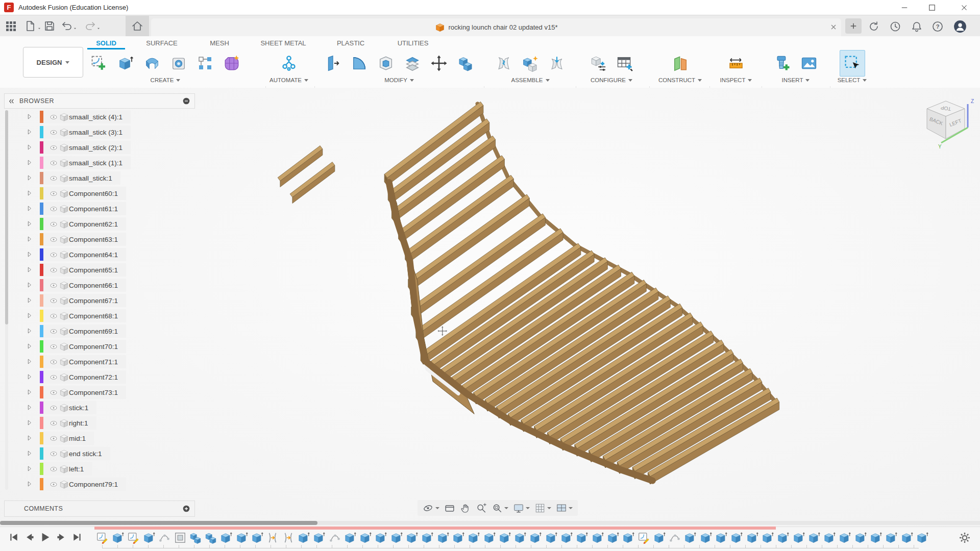 This screenshot has height=551, width=980. Describe the element at coordinates (99, 163) in the screenshot. I see `browser-row: smaall_stick (1):1` at that location.